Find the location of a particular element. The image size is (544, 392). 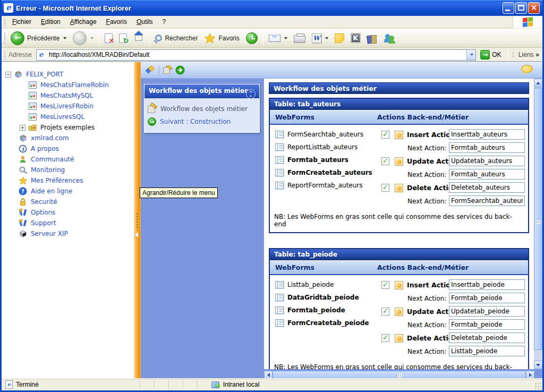

print-button is located at coordinates (300, 38).